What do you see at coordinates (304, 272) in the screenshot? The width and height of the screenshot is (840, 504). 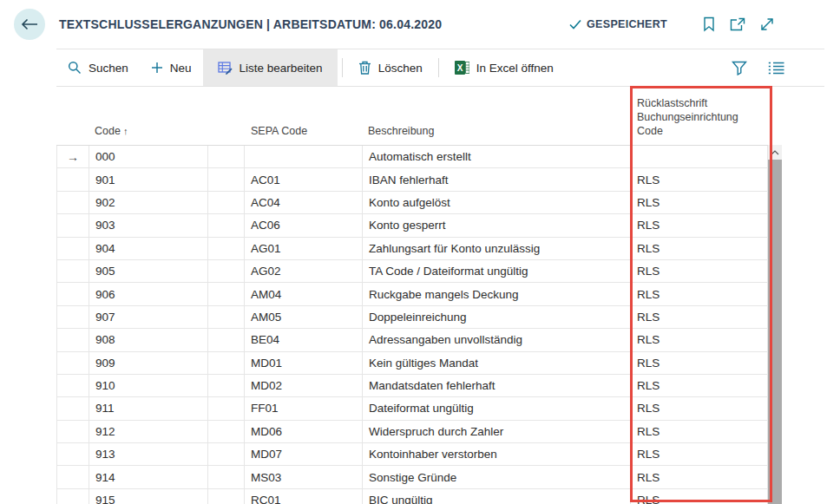 I see `cell-sepa-code: AG02` at bounding box center [304, 272].